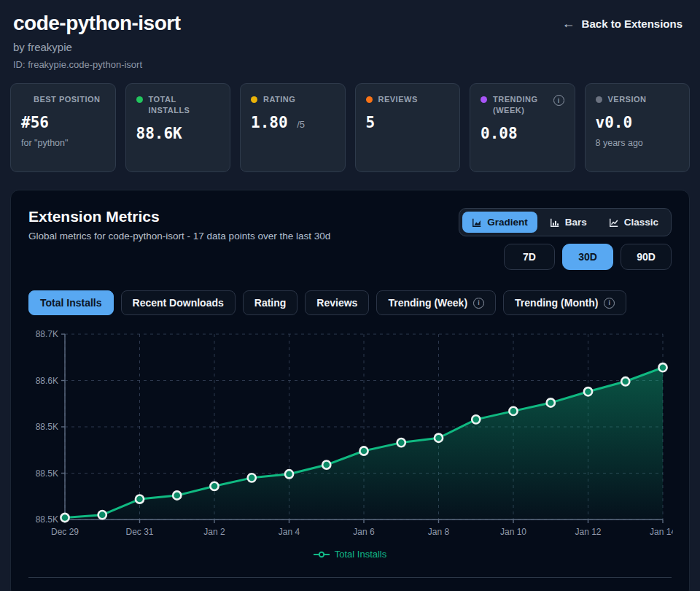 Image resolution: width=700 pixels, height=591 pixels. I want to click on tab-label: Trending (Week), so click(427, 303).